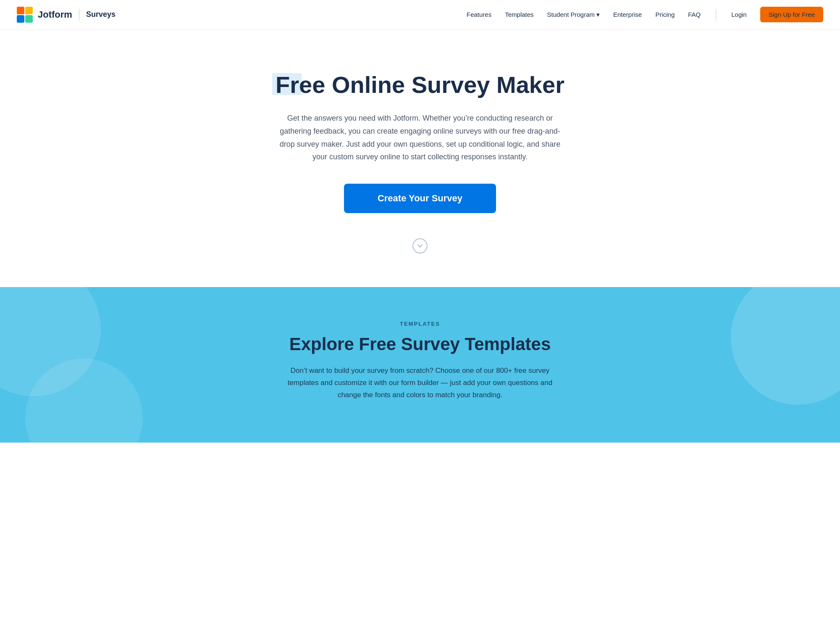 This screenshot has width=840, height=633. I want to click on logo-link: Jotform, so click(45, 15).